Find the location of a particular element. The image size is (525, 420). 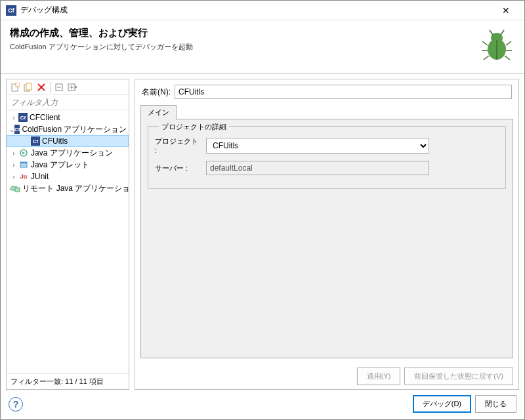

toolbar: ▾ is located at coordinates (68, 87).